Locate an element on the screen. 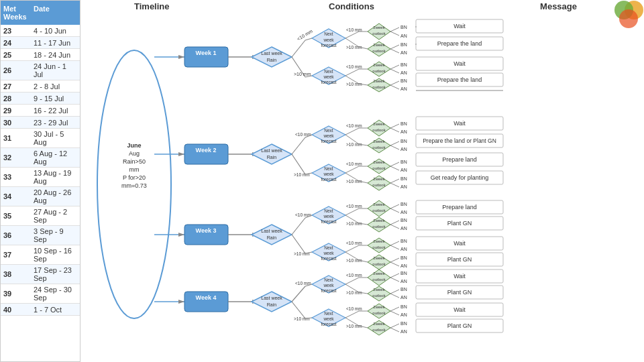  date-range: 24 Sep - 30 Sep is located at coordinates (55, 294).